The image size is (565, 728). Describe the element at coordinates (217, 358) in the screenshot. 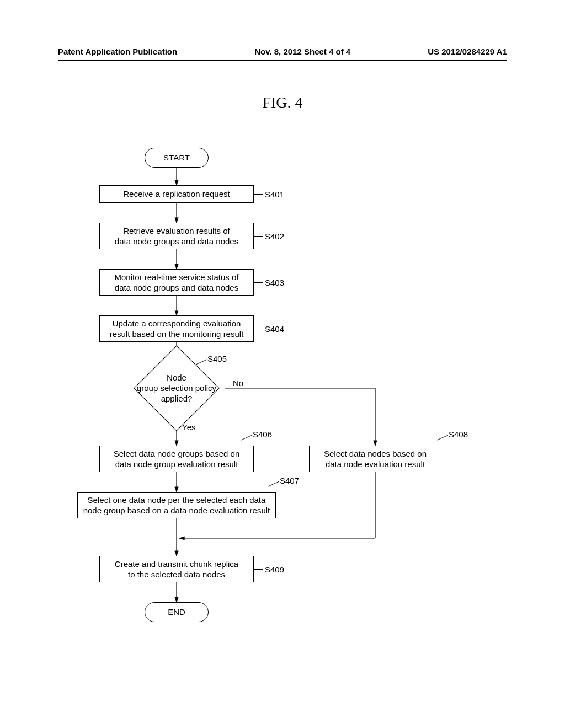

I see `label-s405: S405` at that location.